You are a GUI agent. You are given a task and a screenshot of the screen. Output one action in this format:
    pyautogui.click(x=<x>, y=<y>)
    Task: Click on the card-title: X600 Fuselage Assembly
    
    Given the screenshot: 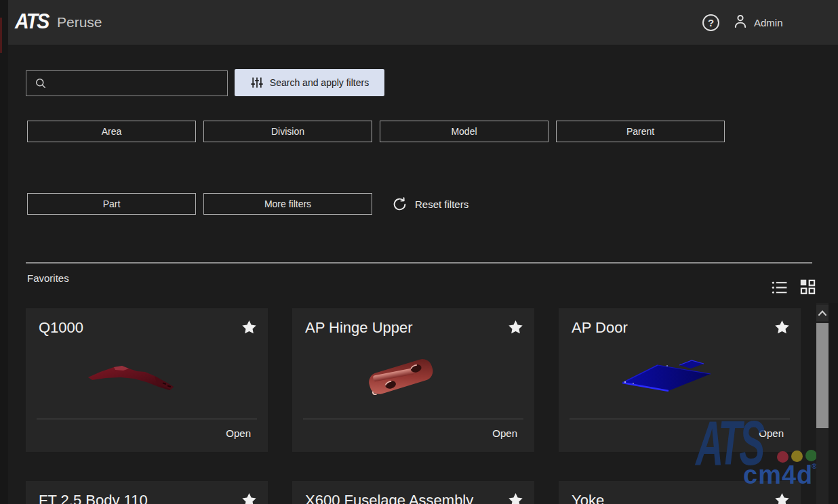 What is the action you would take?
    pyautogui.click(x=389, y=498)
    